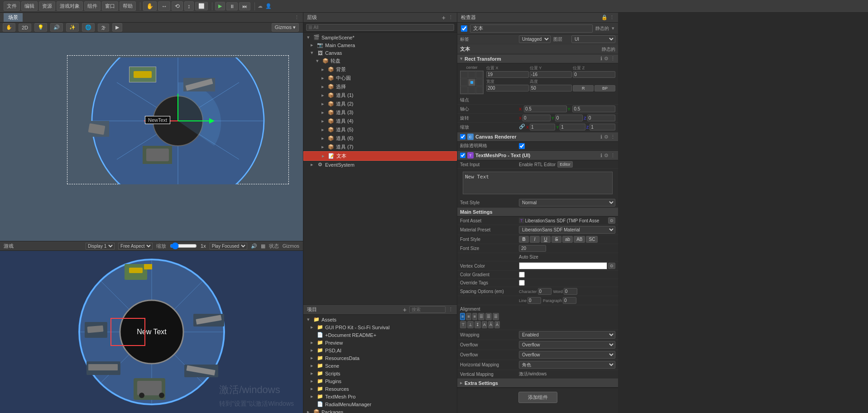  I want to click on more-icon3: ⋮, so click(613, 156).